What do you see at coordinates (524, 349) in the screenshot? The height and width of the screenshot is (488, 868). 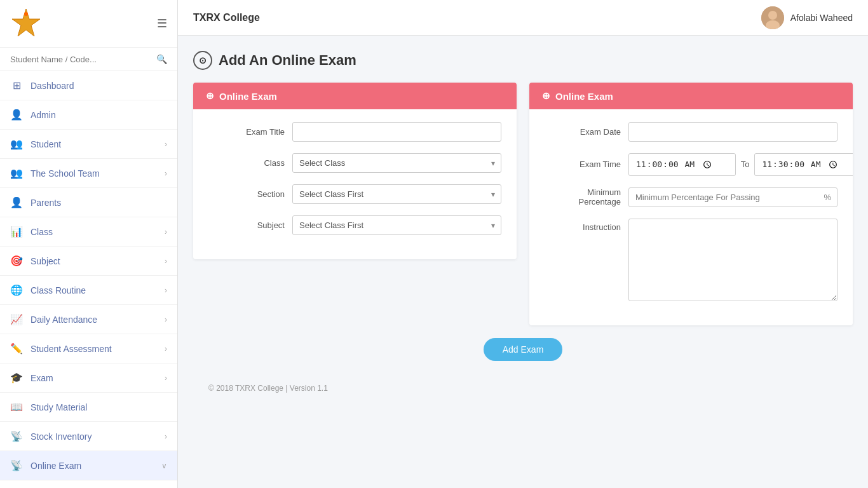 I see `add-exam-button: Add Exam` at bounding box center [524, 349].